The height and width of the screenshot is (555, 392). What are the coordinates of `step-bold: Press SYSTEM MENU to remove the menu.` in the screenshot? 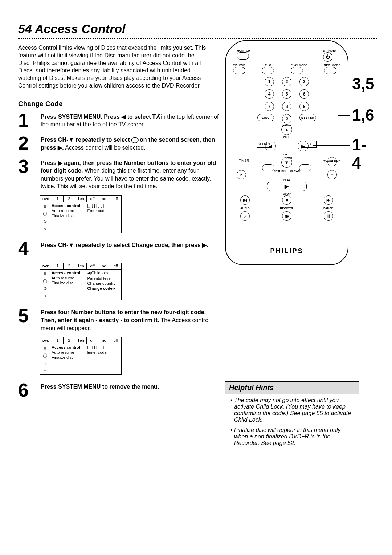 It's located at (100, 386).